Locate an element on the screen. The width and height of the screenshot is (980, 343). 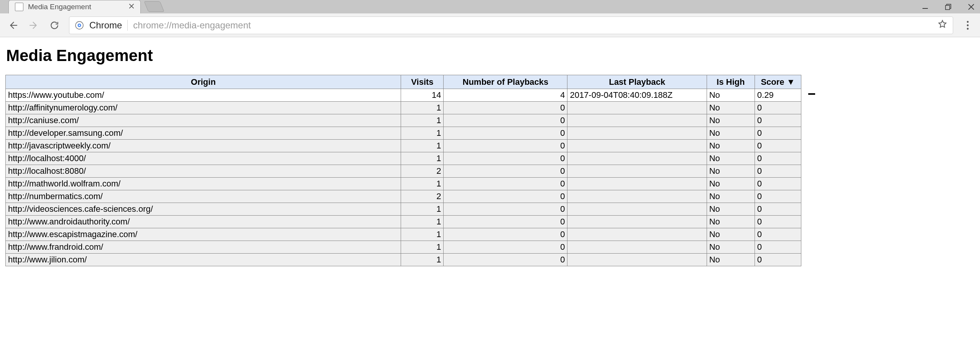
table-row: http://javascriptweekly.com/10No0 is located at coordinates (403, 146).